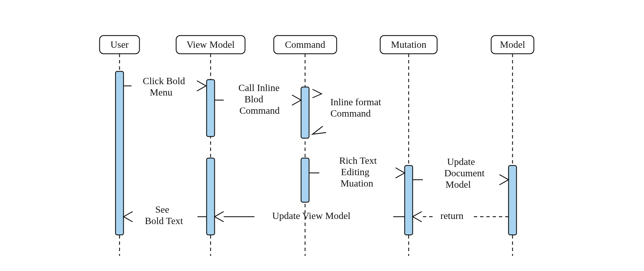  Describe the element at coordinates (409, 44) in the screenshot. I see `participant-mutation-label: Mutation` at that location.